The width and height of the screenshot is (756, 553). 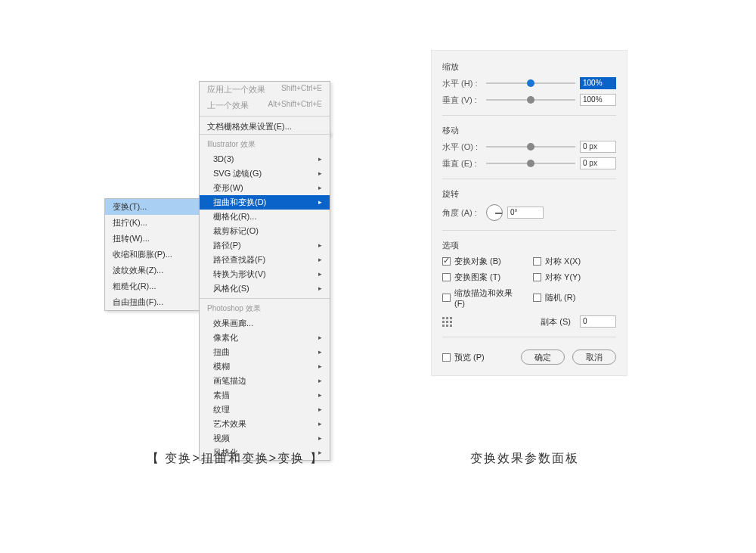 What do you see at coordinates (462, 213) in the screenshot?
I see `rotate-angle-label: 角度 (A) :` at bounding box center [462, 213].